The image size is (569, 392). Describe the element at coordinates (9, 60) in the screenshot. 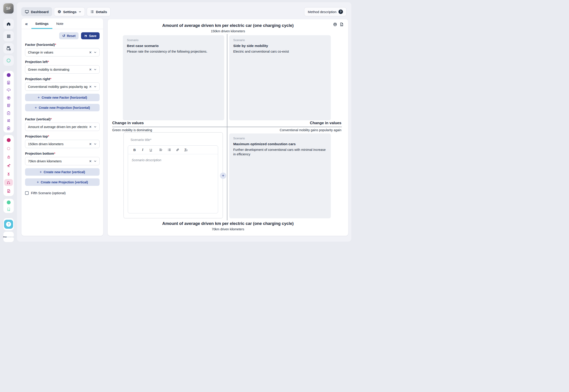

I see `sidebar-item-ring` at that location.